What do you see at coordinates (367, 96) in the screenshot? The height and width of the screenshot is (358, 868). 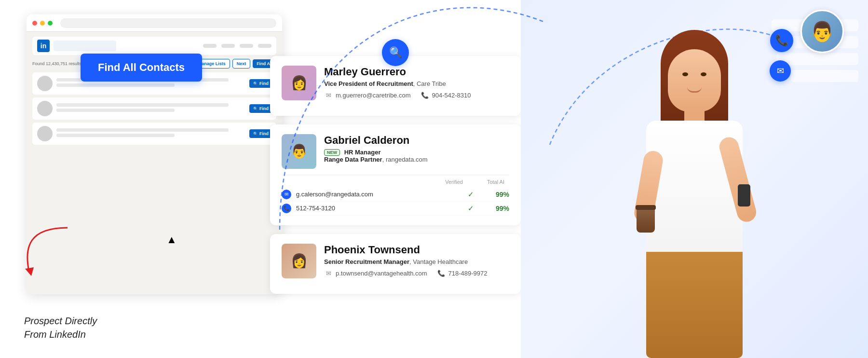 I see `email-detail-marley: ✉ m.guerrero@caretribe.com` at bounding box center [367, 96].